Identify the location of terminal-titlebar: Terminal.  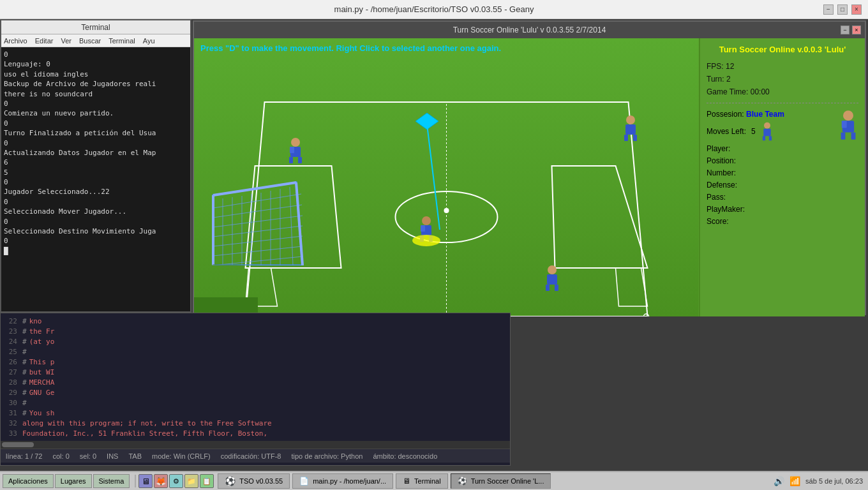
(96, 27).